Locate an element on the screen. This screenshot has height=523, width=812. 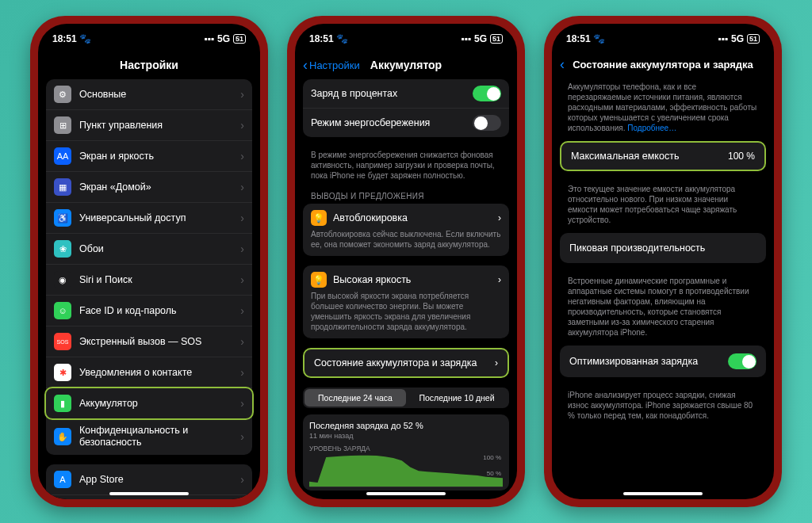
toggle-optimized-charging is located at coordinates (742, 361).